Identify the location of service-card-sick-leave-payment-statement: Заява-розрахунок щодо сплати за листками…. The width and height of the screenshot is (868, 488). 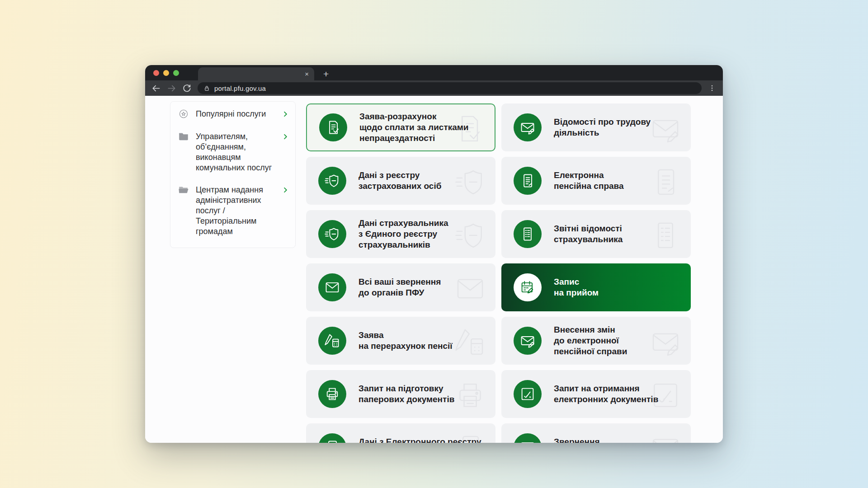
(401, 127).